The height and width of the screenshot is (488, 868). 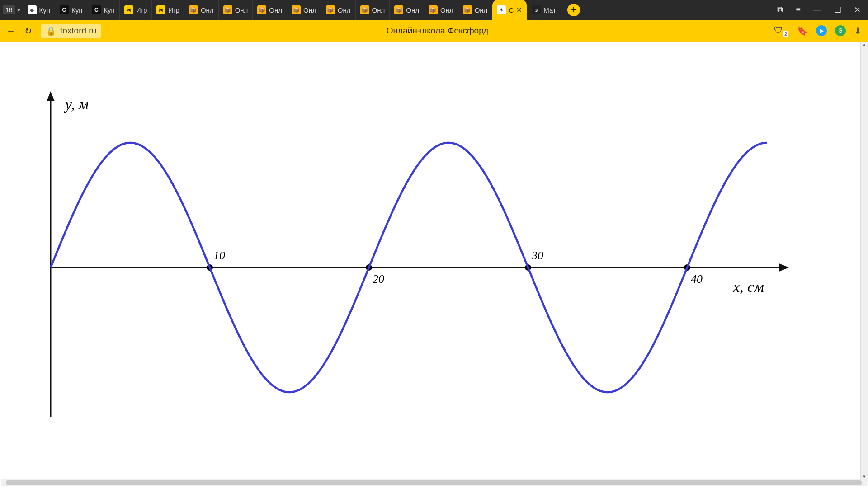 What do you see at coordinates (19, 10) in the screenshot?
I see `chevron-down-icon: ▾` at bounding box center [19, 10].